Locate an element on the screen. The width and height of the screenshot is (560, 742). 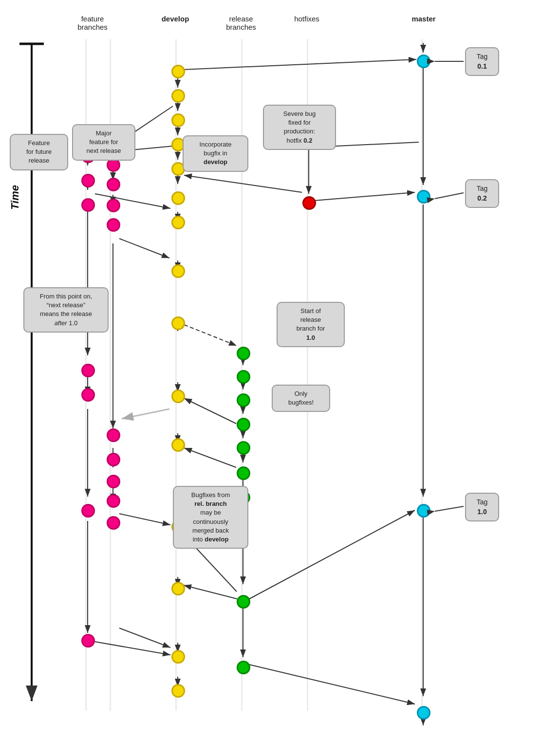
header-develop: develop is located at coordinates (175, 19).